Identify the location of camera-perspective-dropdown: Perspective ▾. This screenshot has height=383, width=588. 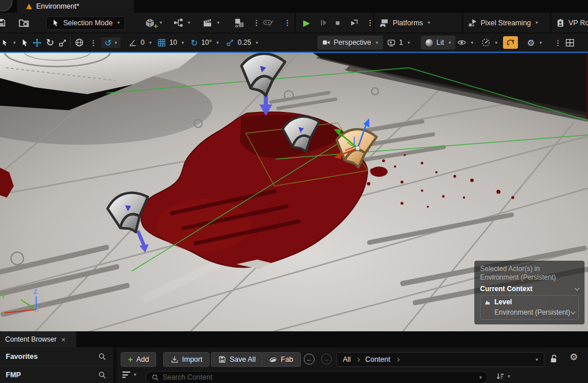
(350, 42).